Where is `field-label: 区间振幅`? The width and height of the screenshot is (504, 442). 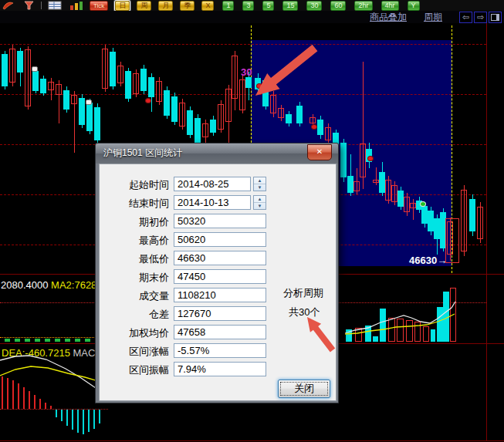
field-label: 区间振幅 is located at coordinates (134, 370).